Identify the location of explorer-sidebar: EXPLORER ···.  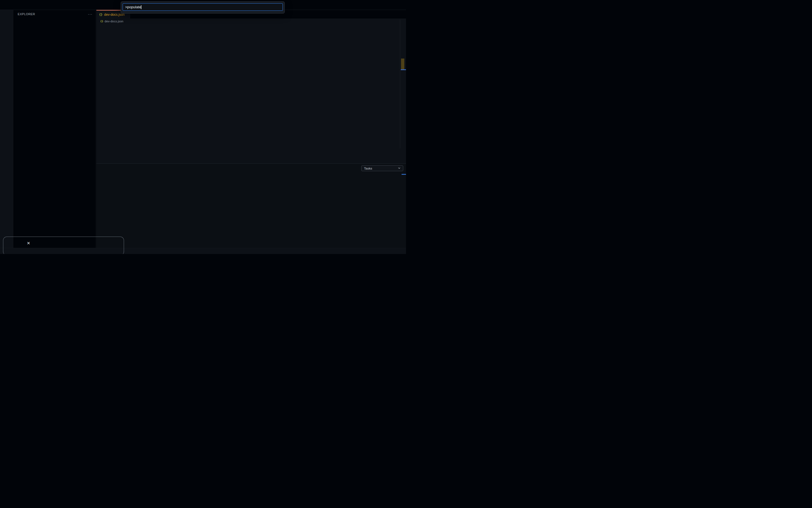
(54, 129).